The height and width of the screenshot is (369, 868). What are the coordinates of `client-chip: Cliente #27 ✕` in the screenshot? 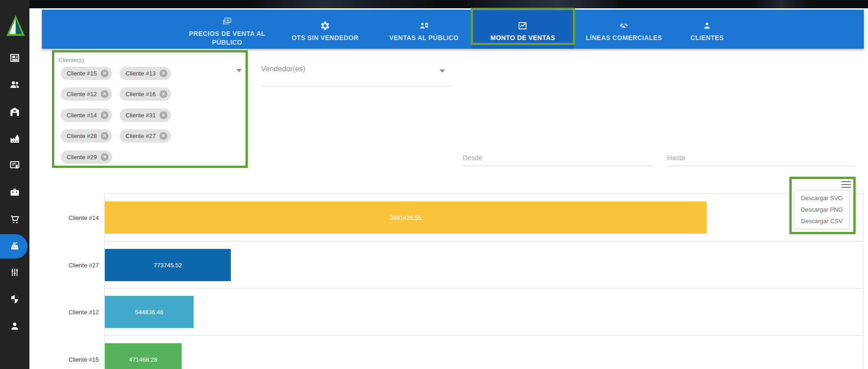 It's located at (145, 136).